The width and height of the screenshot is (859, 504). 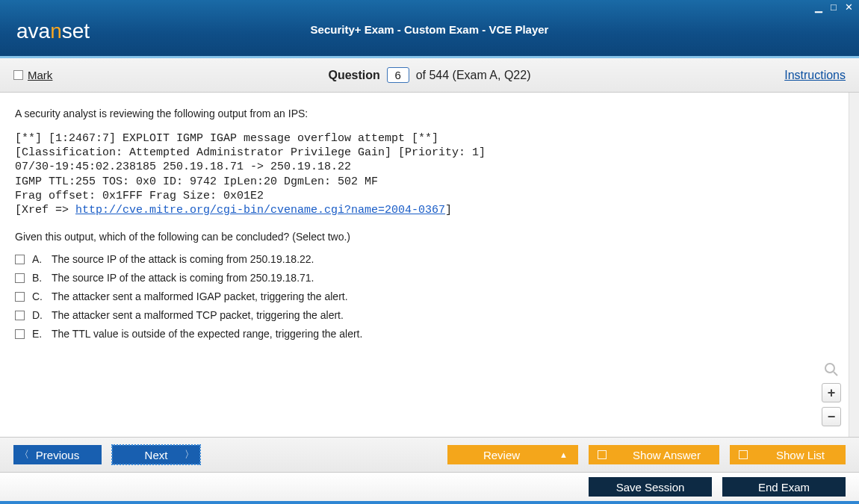 I want to click on footer-accent, so click(x=430, y=503).